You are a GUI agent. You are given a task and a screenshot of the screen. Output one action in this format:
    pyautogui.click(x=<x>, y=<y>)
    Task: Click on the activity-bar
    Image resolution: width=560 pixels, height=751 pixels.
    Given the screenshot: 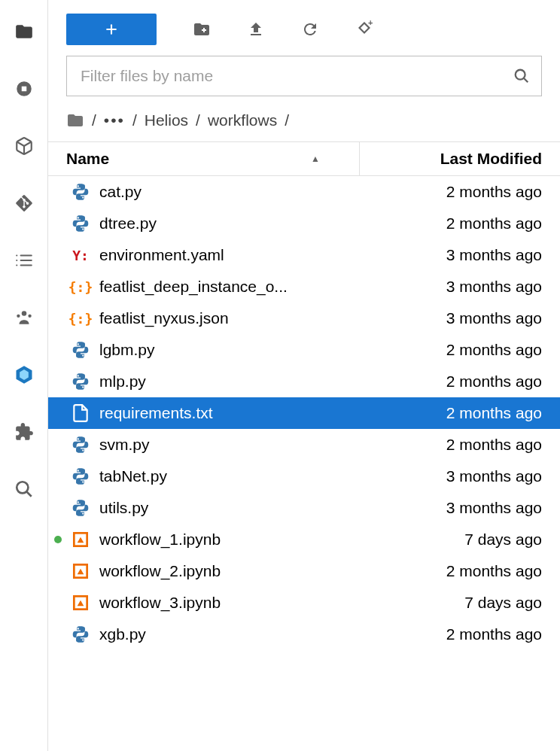 What is the action you would take?
    pyautogui.click(x=24, y=376)
    